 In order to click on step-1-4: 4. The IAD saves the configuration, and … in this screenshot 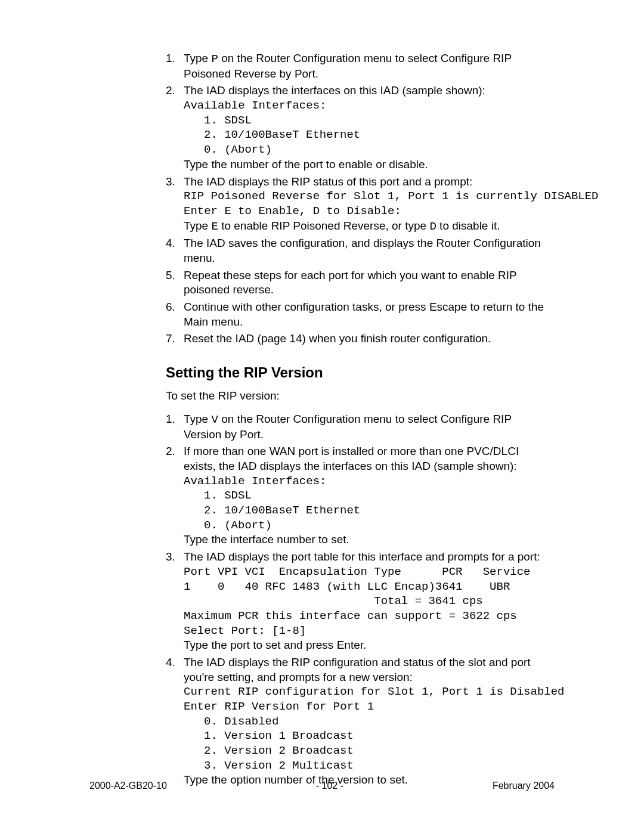, I will do `click(358, 250)`.